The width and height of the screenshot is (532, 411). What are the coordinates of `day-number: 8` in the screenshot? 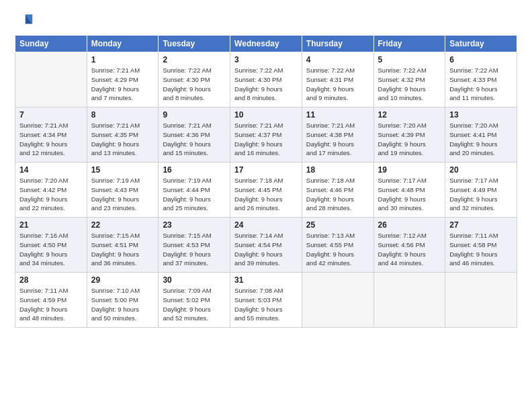 It's located at (123, 115).